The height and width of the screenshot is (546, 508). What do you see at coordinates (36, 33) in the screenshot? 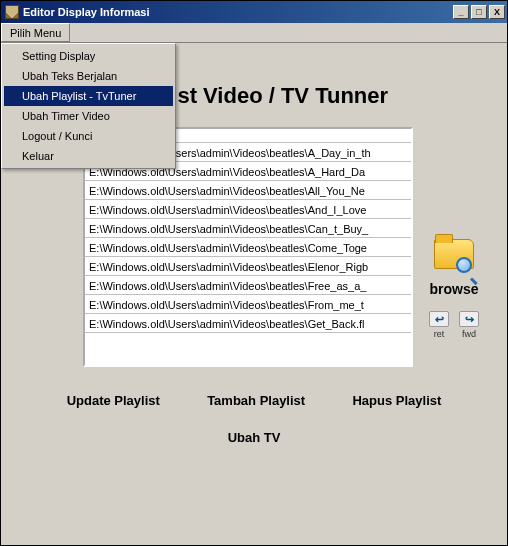
I see `menu-pilih-menu-label: Pilih Menu` at bounding box center [36, 33].